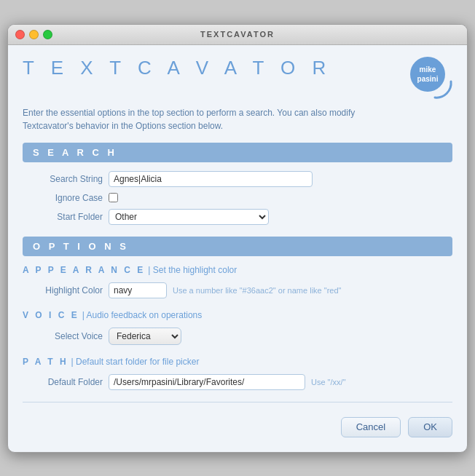 This screenshot has height=476, width=475. Describe the element at coordinates (428, 70) in the screenshot. I see `logo-text-line1: mike` at that location.